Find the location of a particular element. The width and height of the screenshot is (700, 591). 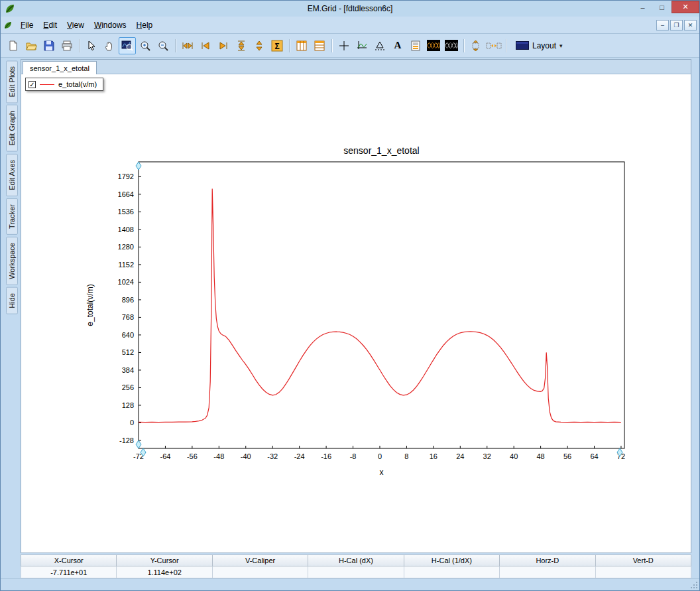

table-columns-button is located at coordinates (302, 46).